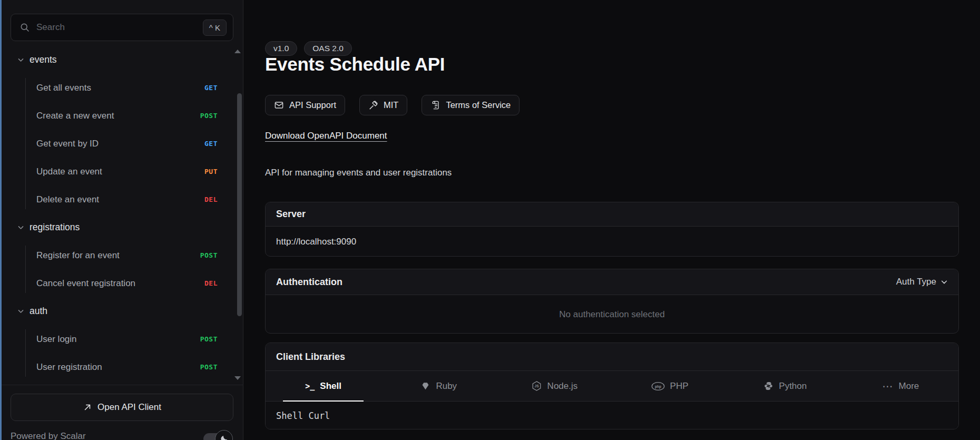  Describe the element at coordinates (215, 27) in the screenshot. I see `search-shortcut-key: ^ K` at that location.